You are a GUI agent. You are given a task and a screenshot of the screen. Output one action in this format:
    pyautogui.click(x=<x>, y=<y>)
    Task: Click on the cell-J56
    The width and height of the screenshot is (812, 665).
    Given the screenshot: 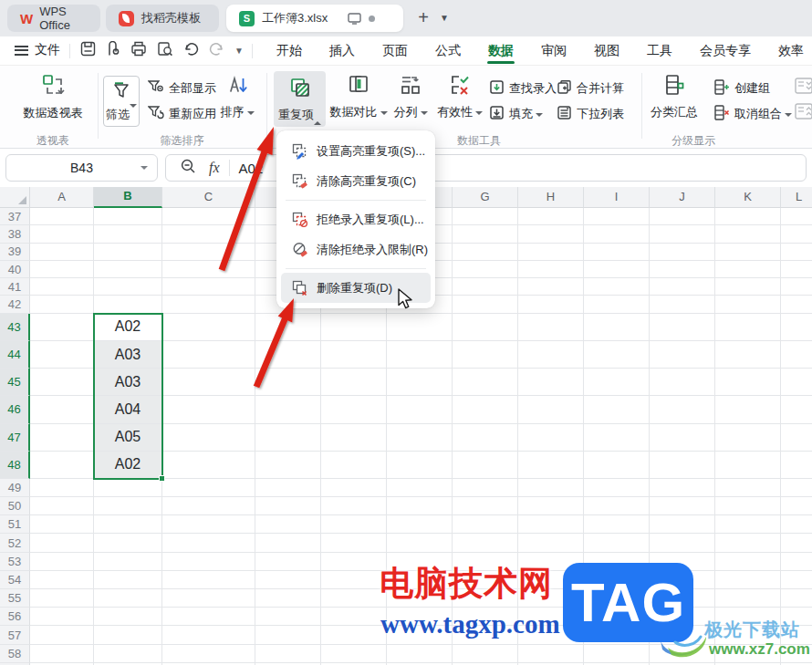 What is the action you would take?
    pyautogui.click(x=682, y=617)
    